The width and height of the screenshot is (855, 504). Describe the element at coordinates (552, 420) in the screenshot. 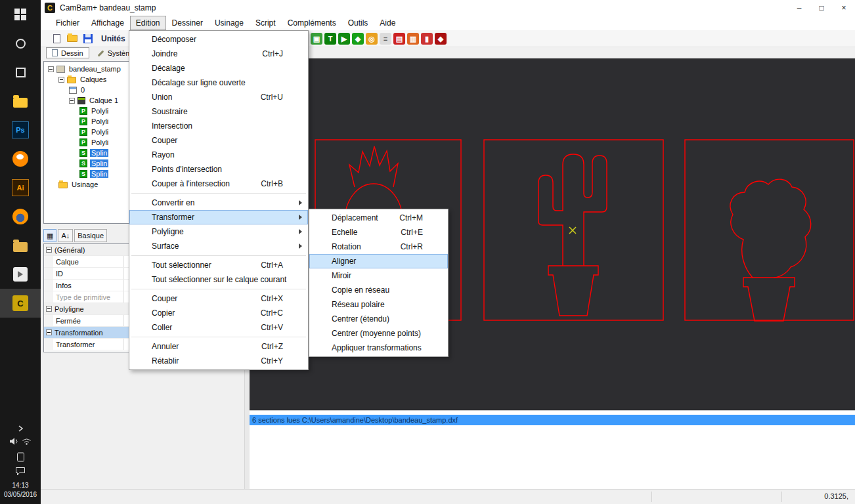

I see `log-message: 6 sections lues C:\Users\amandine\Deskto…` at that location.